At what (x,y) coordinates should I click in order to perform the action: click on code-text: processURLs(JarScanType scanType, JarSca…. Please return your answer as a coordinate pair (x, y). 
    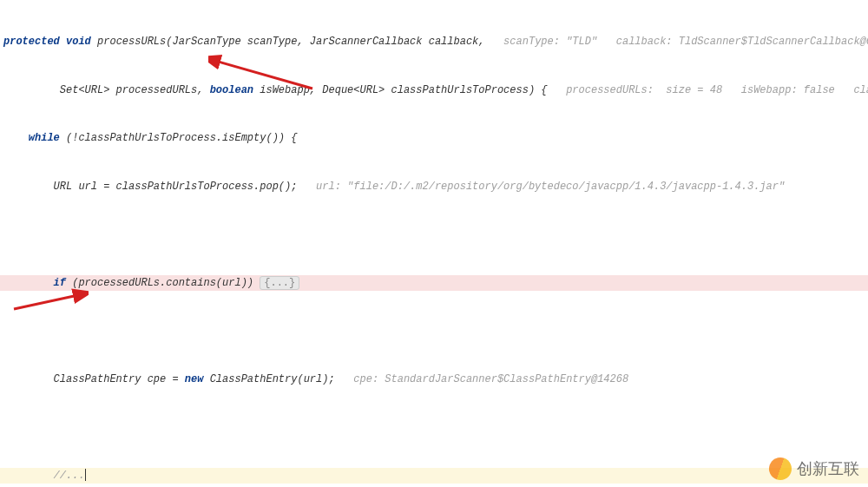
    Looking at the image, I should click on (288, 42).